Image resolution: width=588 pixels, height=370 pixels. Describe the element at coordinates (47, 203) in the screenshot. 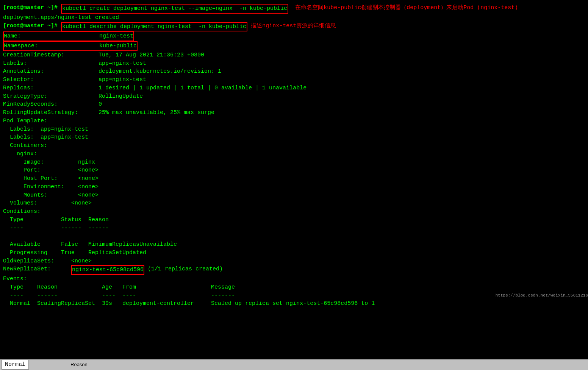

I see `volumes-label: Volumes: <none>` at that location.